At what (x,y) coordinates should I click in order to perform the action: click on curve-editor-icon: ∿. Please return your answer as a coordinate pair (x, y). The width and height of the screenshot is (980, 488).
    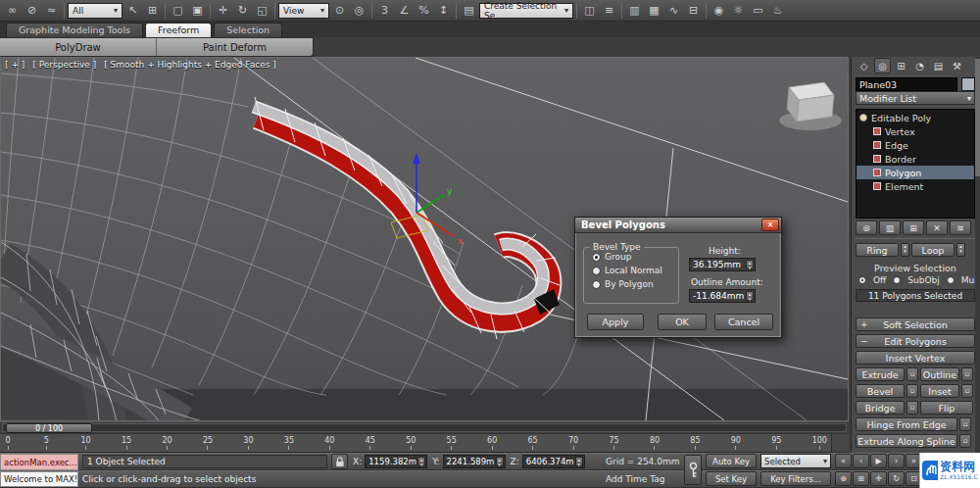
    Looking at the image, I should click on (674, 11).